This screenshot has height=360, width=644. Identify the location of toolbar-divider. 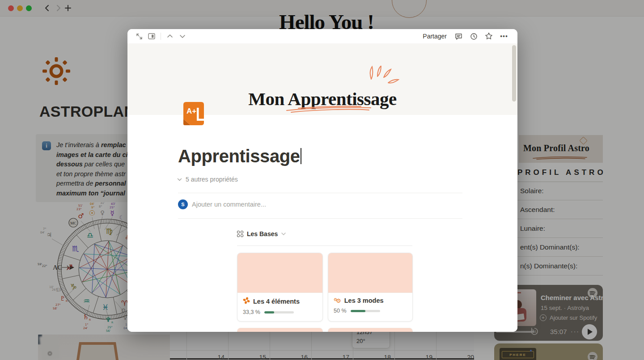
(161, 36).